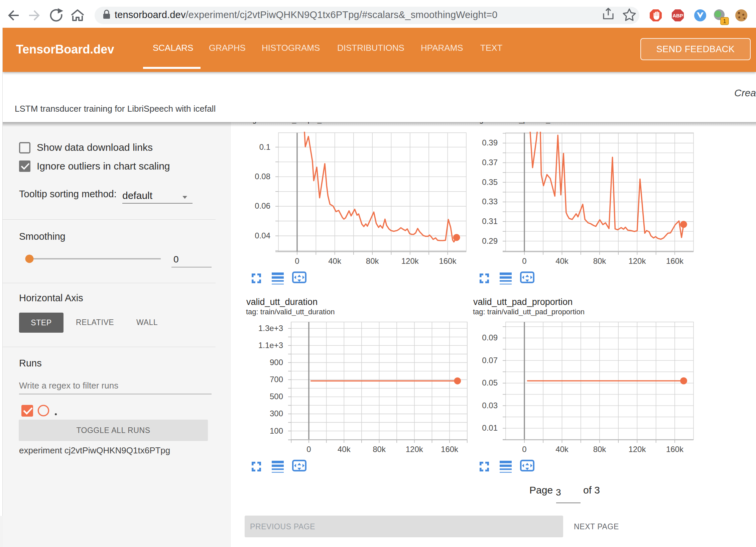  What do you see at coordinates (490, 405) in the screenshot?
I see `svg-text: 0.03` at bounding box center [490, 405].